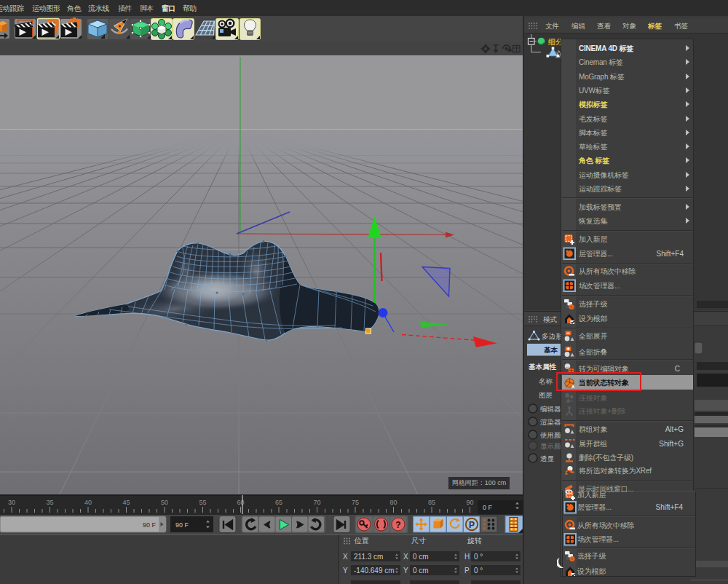 The image size is (728, 584). What do you see at coordinates (547, 459) in the screenshot?
I see `svg-text: 透显` at bounding box center [547, 459].